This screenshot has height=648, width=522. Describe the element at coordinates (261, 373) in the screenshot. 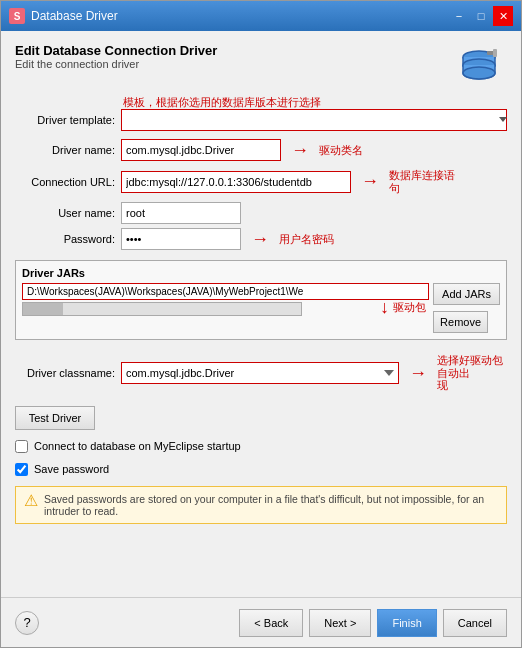

I see `classname-row: Driver classname: com.mysql.jdbc.Driver …` at that location.